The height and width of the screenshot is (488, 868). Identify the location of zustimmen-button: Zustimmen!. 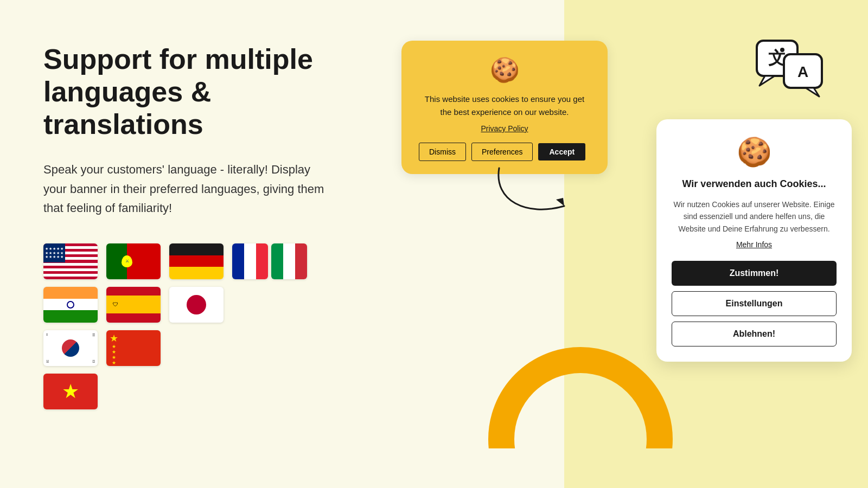
(754, 273).